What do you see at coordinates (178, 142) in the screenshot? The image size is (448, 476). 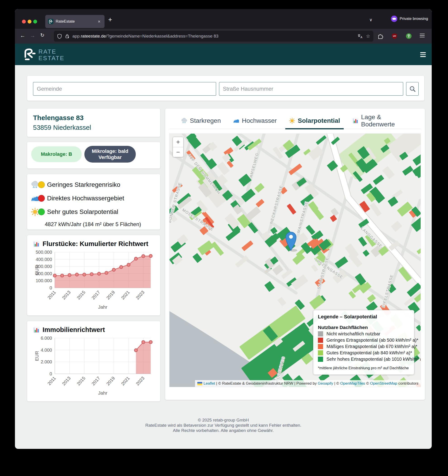 I see `zoom-in-button: +` at bounding box center [178, 142].